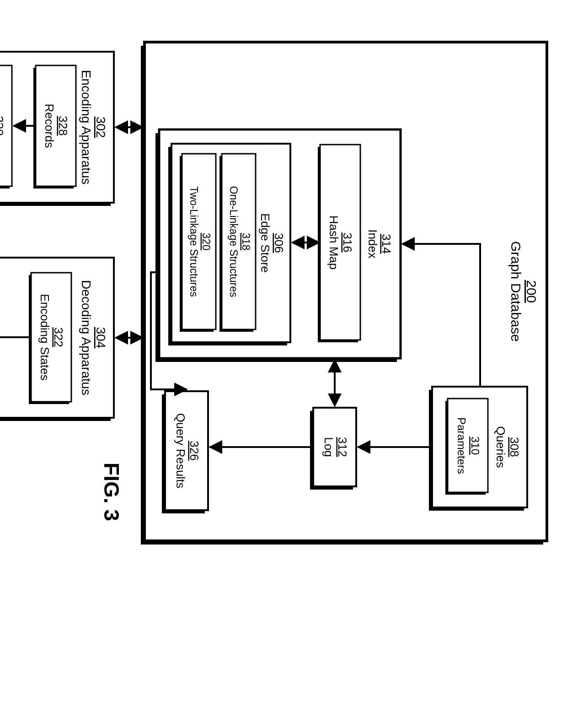  Describe the element at coordinates (112, 492) in the screenshot. I see `figure-label: FIG. 3` at that location.